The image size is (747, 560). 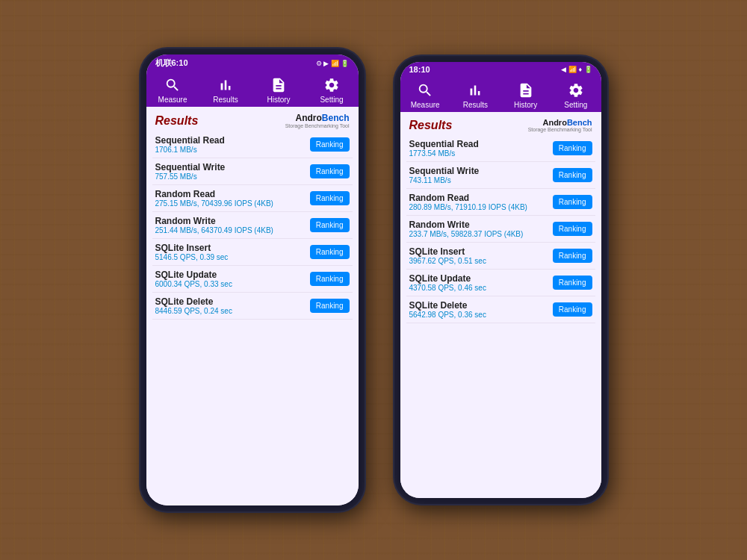 I want to click on result-info: SQLite Update 6000.34 QPS, 0.33 sec, so click(x=194, y=279).